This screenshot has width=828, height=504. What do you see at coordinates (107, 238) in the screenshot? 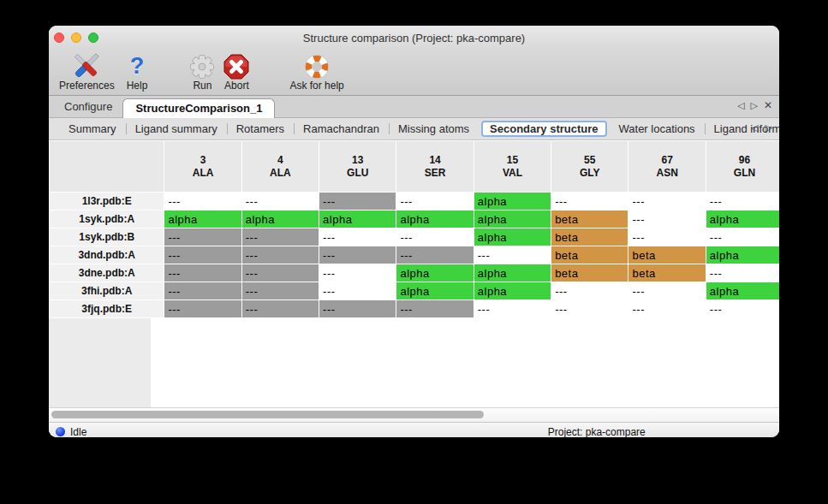
I see `row-label-cell: 1syk.pdb:B` at bounding box center [107, 238].